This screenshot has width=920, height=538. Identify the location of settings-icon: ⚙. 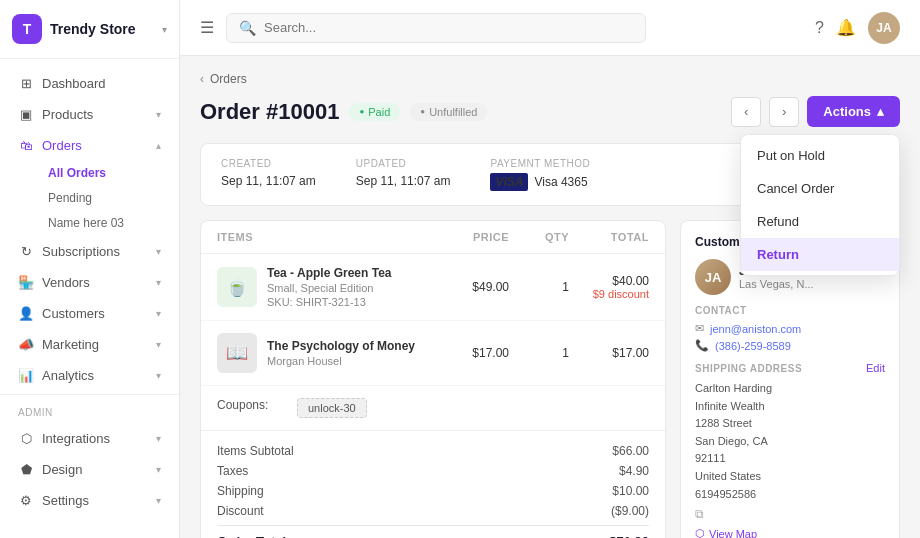
(26, 500).